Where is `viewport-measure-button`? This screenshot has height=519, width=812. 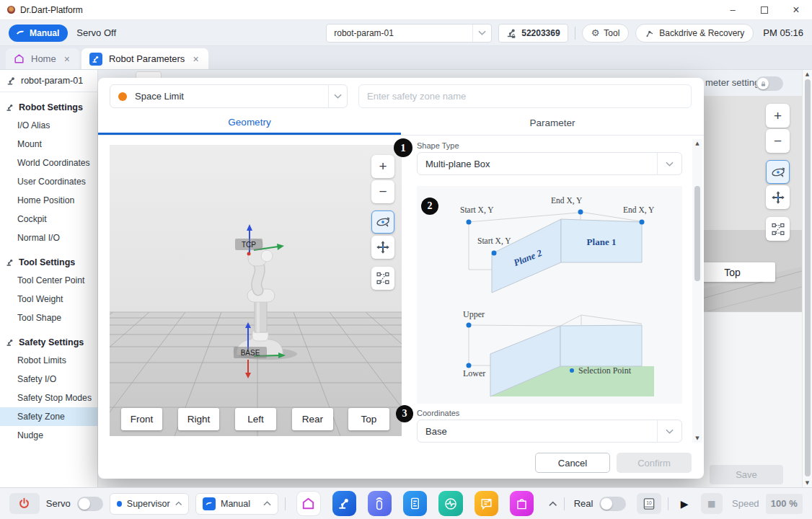 viewport-measure-button is located at coordinates (383, 278).